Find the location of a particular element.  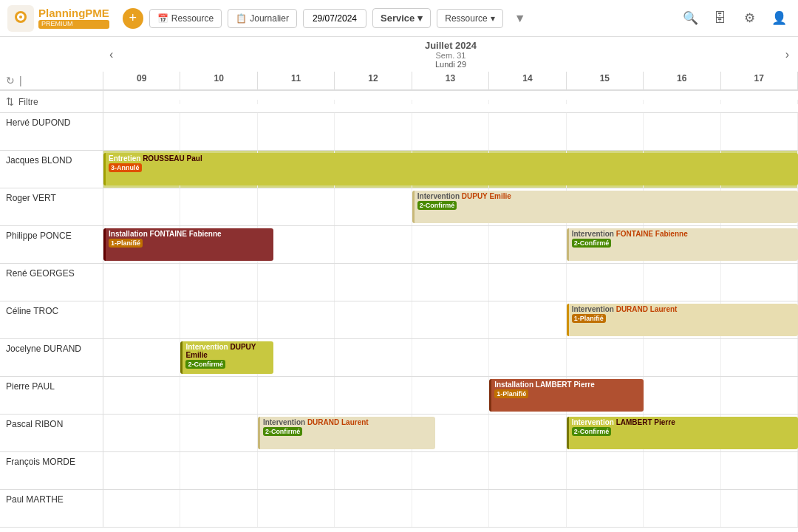

table-row: Jocelyne DURANDIntervention DUPUY Emilie… is located at coordinates (399, 358).